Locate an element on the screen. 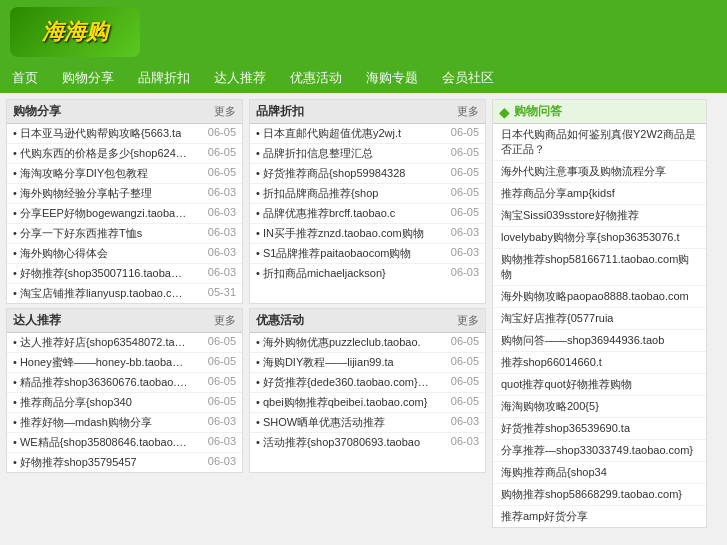  right-list-item: 海购推荐商品{shop34 is located at coordinates (600, 473).